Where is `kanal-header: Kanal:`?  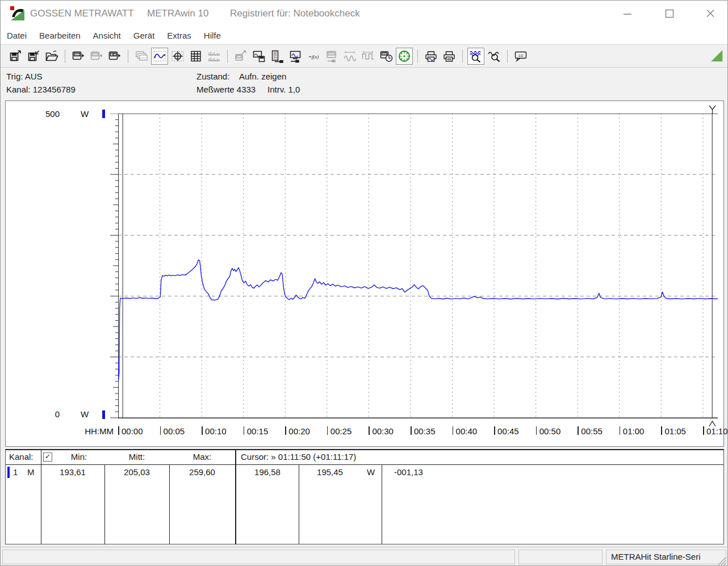
kanal-header: Kanal: is located at coordinates (22, 456).